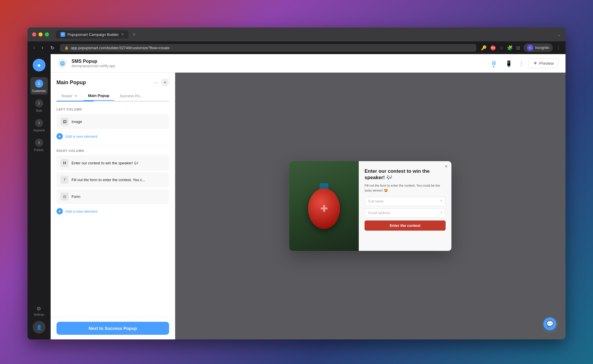 This screenshot has height=364, width=593. Describe the element at coordinates (441, 201) in the screenshot. I see `full-name-required: *` at that location.